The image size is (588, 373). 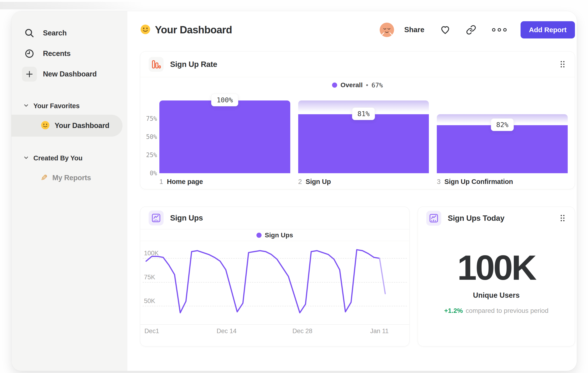 What do you see at coordinates (150, 155) in the screenshot?
I see `funnel-y-tick: 25%` at bounding box center [150, 155].